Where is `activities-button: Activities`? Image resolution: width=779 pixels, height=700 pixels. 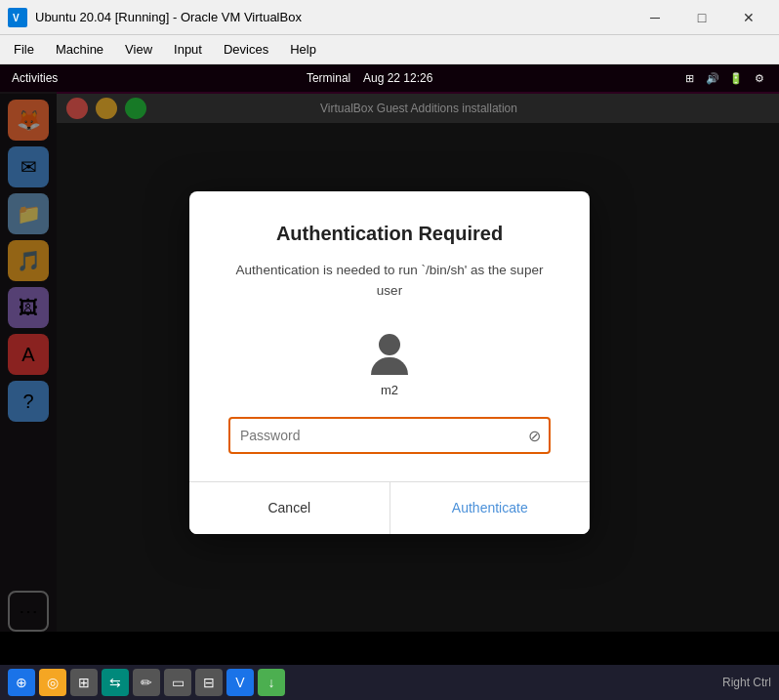 activities-button: Activities is located at coordinates (35, 78).